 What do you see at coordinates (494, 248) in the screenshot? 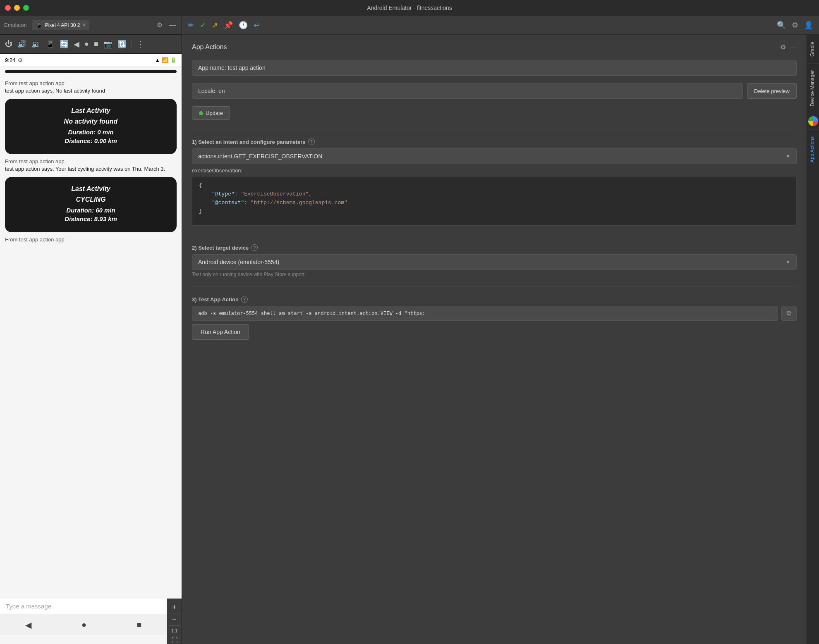
I see `step2-label: 2) Select target device ?` at bounding box center [494, 248].